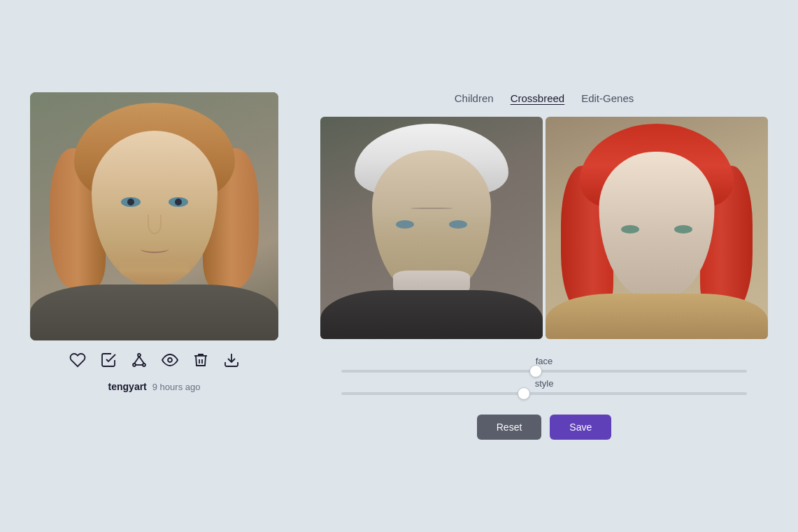 Image resolution: width=798 pixels, height=532 pixels. I want to click on portrait-beard, so click(155, 271).